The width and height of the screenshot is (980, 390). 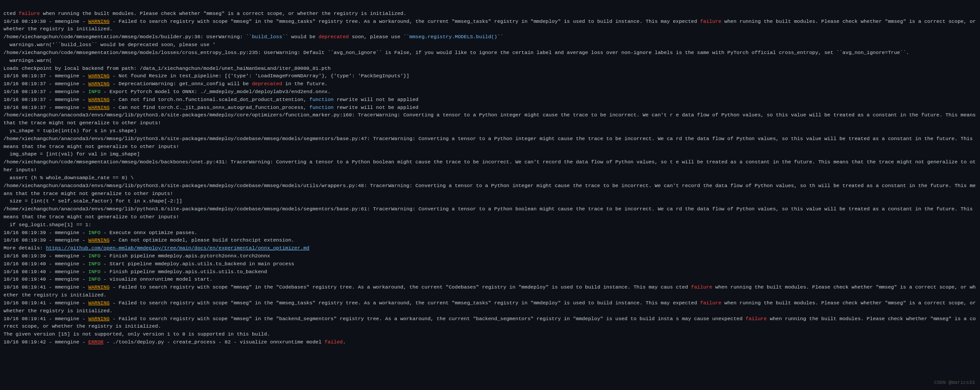 I want to click on terminal-text: function, so click(x=321, y=99).